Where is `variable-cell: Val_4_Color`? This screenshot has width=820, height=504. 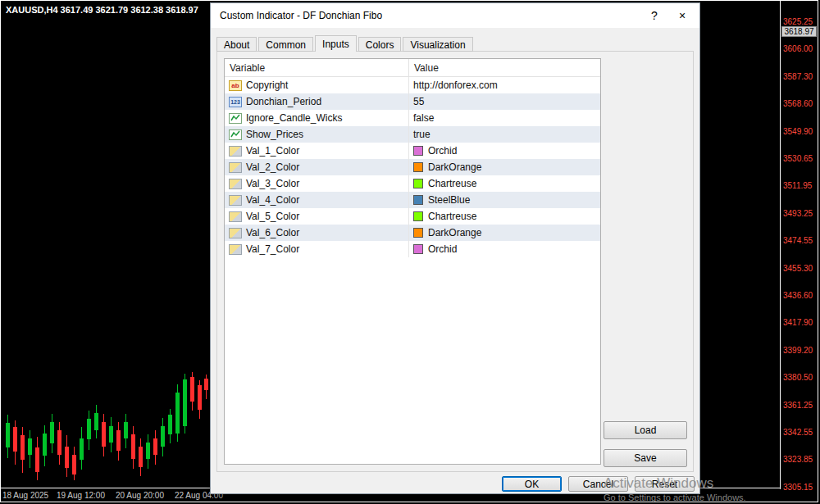
variable-cell: Val_4_Color is located at coordinates (317, 200).